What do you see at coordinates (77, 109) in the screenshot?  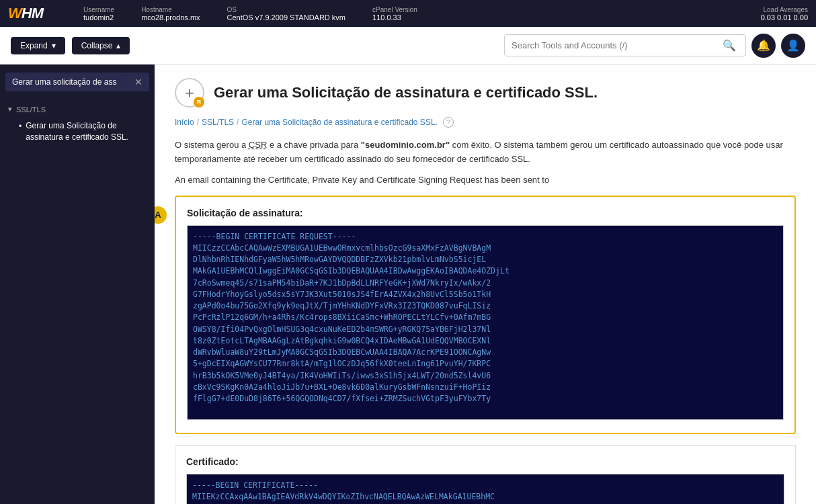 I see `sidebar-section-header: ▾ SSL/TLS` at bounding box center [77, 109].